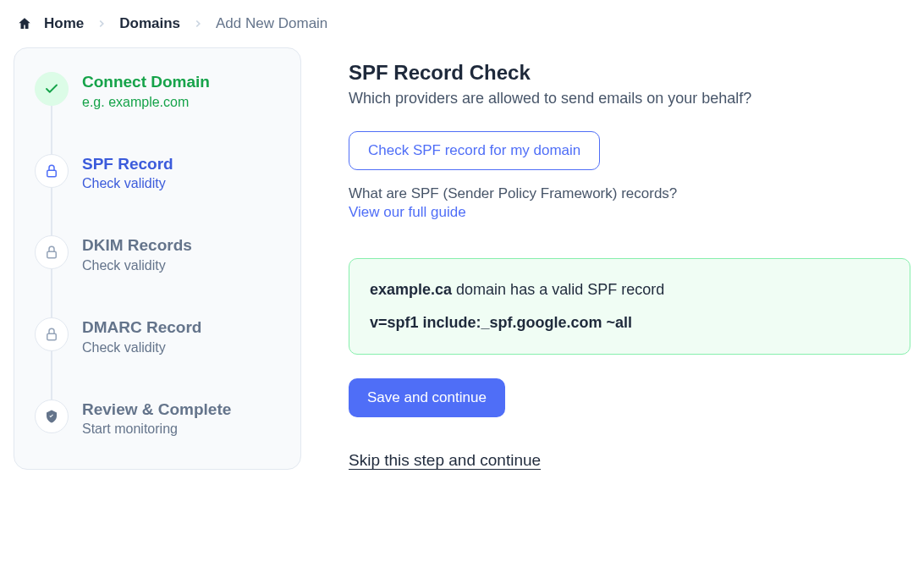  I want to click on save-continue-button: Save and continue, so click(426, 398).